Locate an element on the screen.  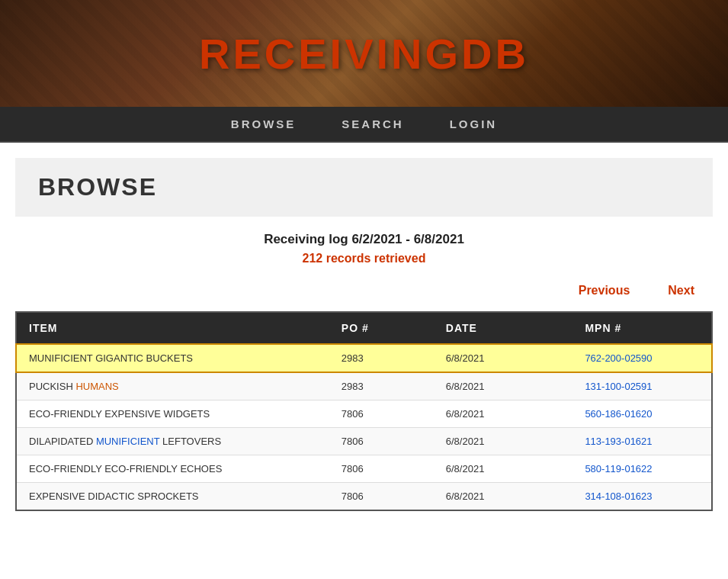
col-header-mpn: MPN # is located at coordinates (642, 328).